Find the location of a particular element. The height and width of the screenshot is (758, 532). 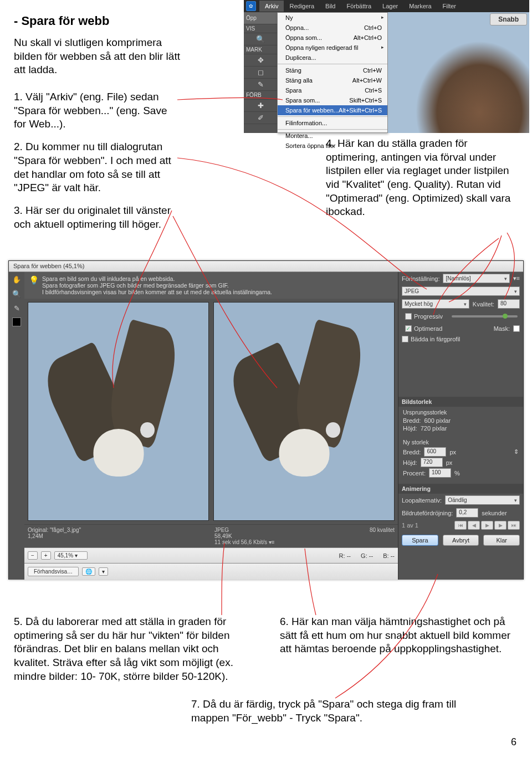

step-6: 6. Här kan man välja hämtningshastighet … is located at coordinates (399, 649).